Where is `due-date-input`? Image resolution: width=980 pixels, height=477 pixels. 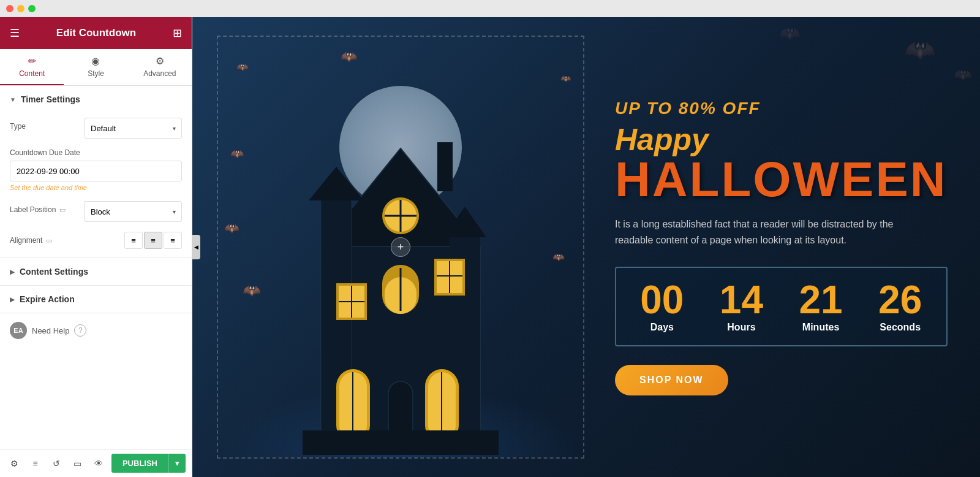 due-date-input is located at coordinates (96, 171).